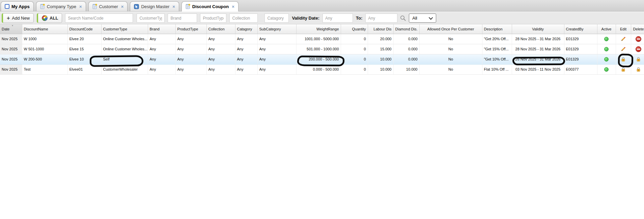 This screenshot has height=219, width=644. What do you see at coordinates (406, 29) in the screenshot?
I see `column-header-diamond_dis: Diamond Dis.` at bounding box center [406, 29].